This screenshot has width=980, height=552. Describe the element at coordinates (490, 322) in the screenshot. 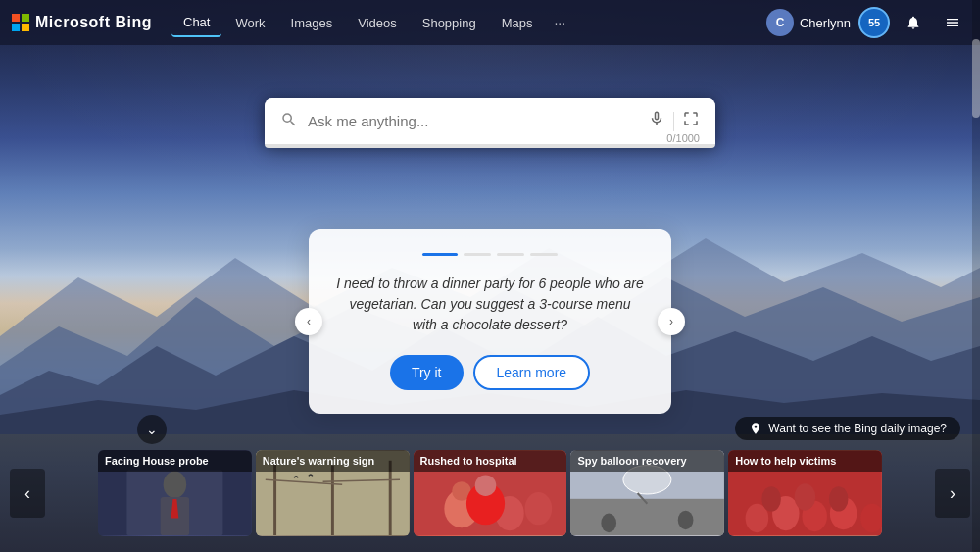

I see `prompt-card: ‹ I need to throw a dinner party for 6 p…` at that location.